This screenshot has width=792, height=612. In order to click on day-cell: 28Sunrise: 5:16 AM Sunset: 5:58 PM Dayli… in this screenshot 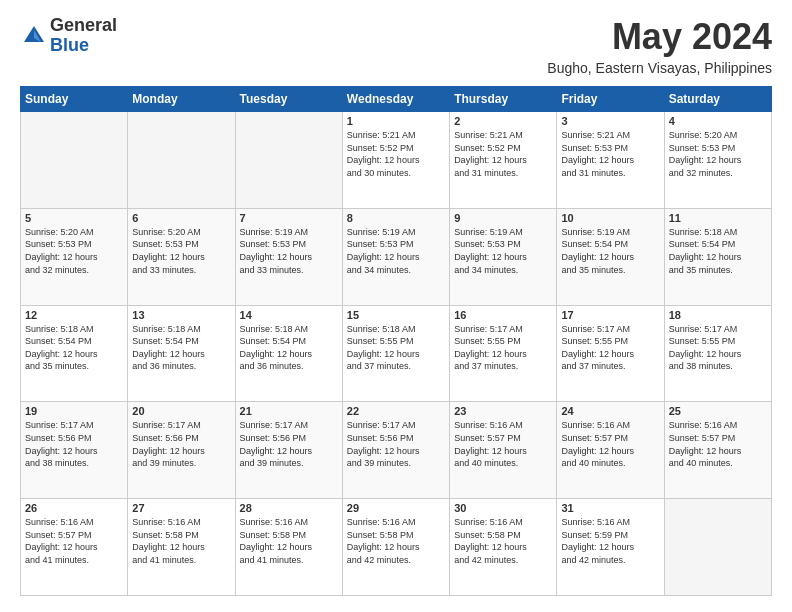, I will do `click(288, 548)`.